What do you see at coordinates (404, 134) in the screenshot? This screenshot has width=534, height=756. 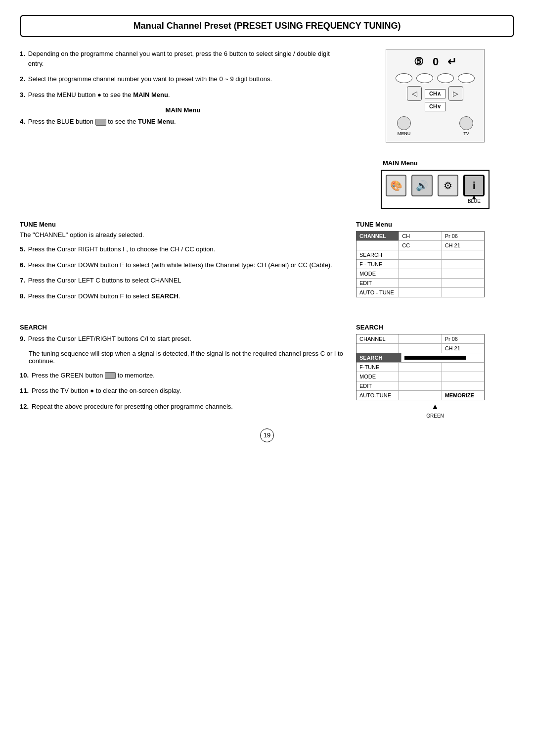 I see `menu-btn-label: MENU` at bounding box center [404, 134].